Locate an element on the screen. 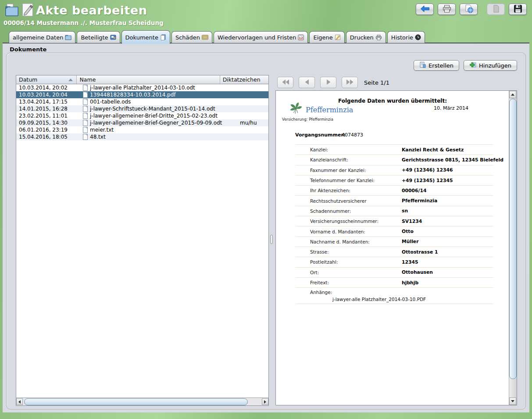  window-header: Akte bearbeiten 00006/14 Mustermann ./. … is located at coordinates (266, 14).